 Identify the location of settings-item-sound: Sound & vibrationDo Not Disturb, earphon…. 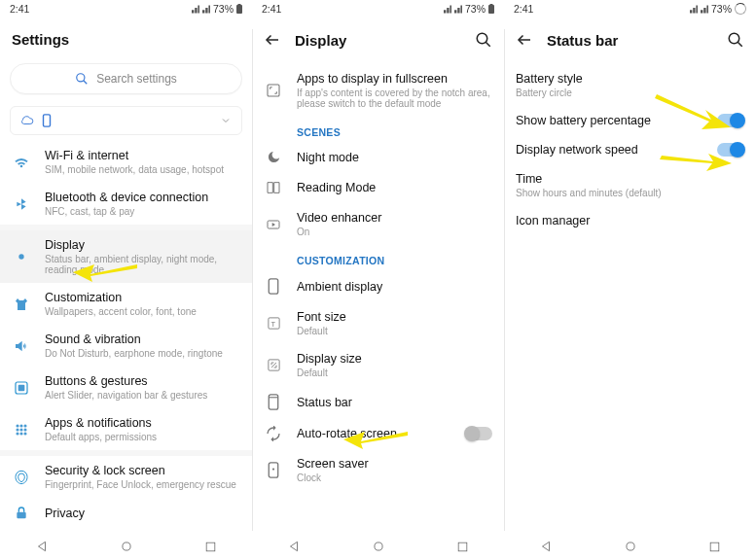
(126, 346).